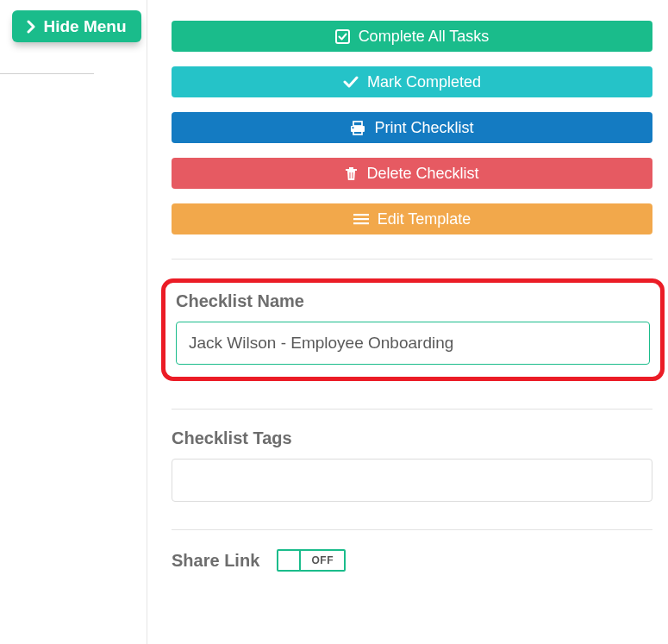 Image resolution: width=668 pixels, height=644 pixels. What do you see at coordinates (412, 480) in the screenshot?
I see `checklist-tags-input` at bounding box center [412, 480].